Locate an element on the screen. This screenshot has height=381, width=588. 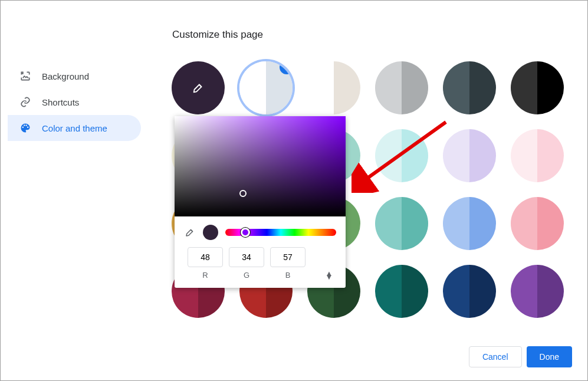
hue-slider is located at coordinates (281, 232).